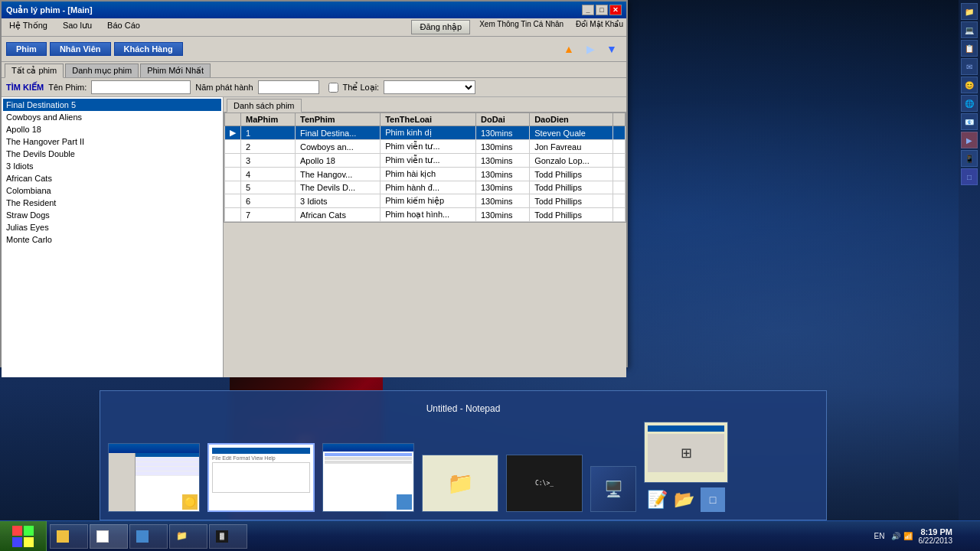  Describe the element at coordinates (521, 28) in the screenshot. I see `view-info-link: Xem Thông Tin Cá Nhân` at that location.